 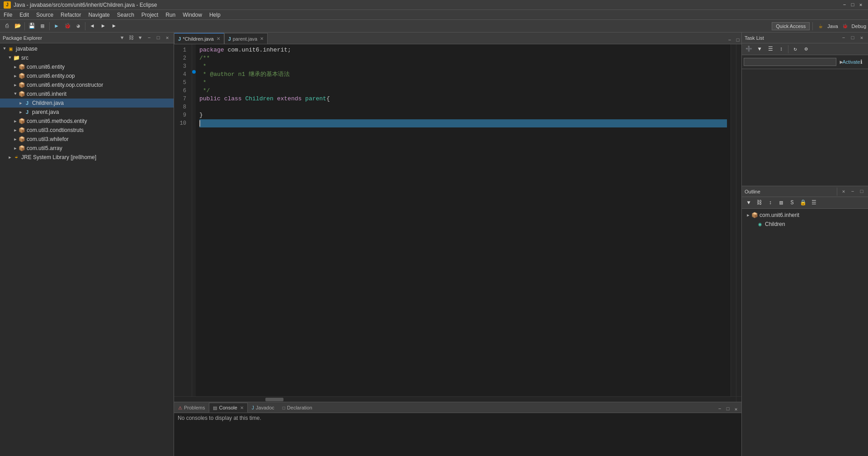 I want to click on tree-toggle-pkg-methods-entity: ▶, so click(x=15, y=121).